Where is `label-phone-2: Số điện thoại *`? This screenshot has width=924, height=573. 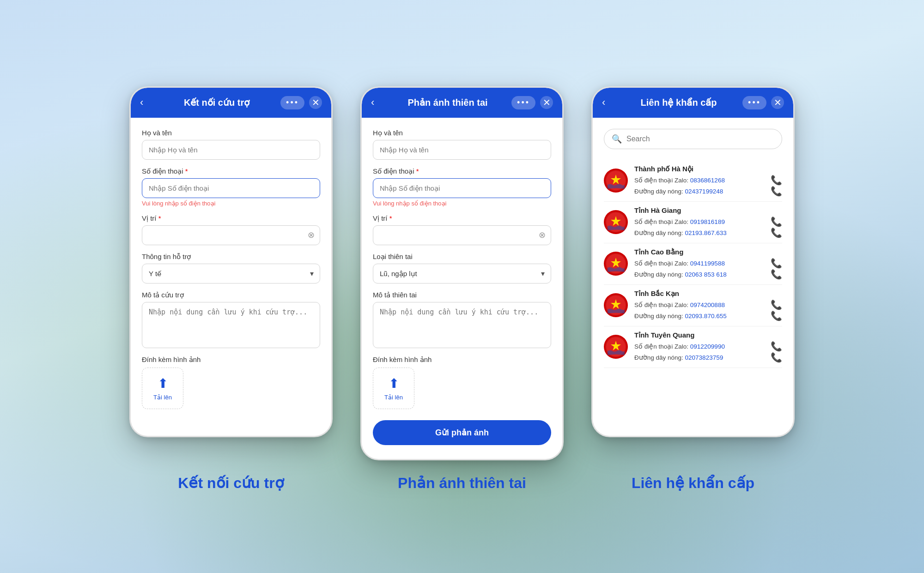 label-phone-2: Số điện thoại * is located at coordinates (462, 171).